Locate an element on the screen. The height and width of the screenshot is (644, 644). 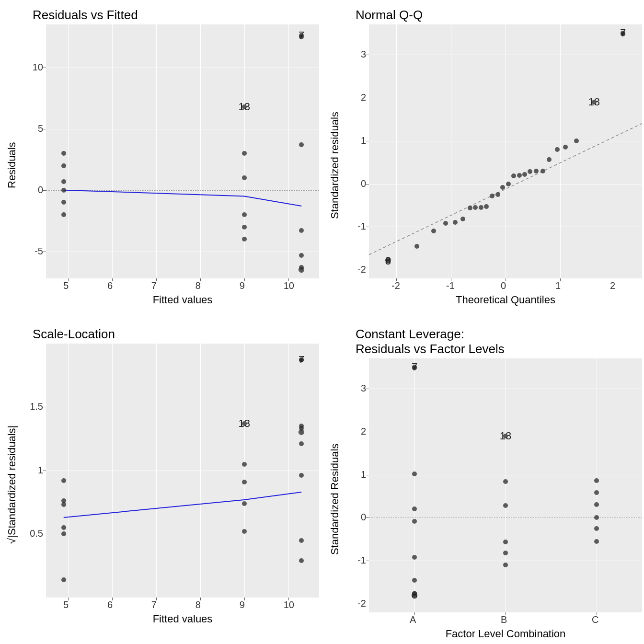
y-axis-label: √|Standardized residuals| is located at coordinates (12, 484).